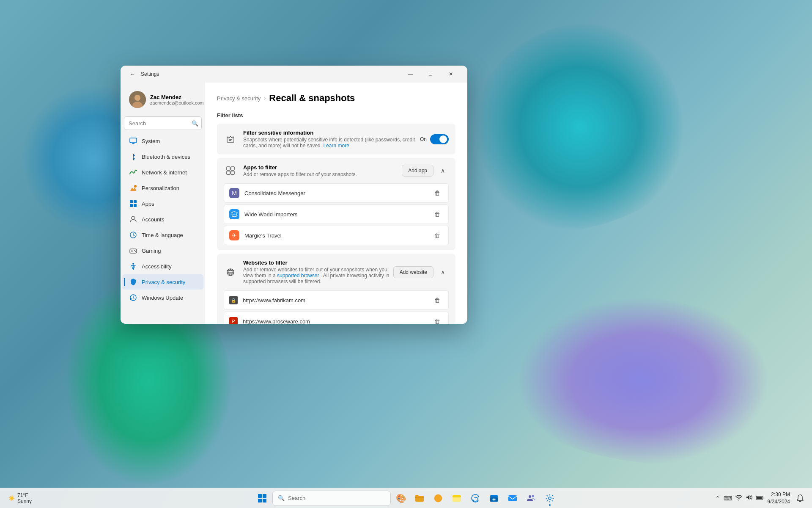 The width and height of the screenshot is (812, 508). I want to click on sidebar-item-update-label: Windows Update, so click(162, 298).